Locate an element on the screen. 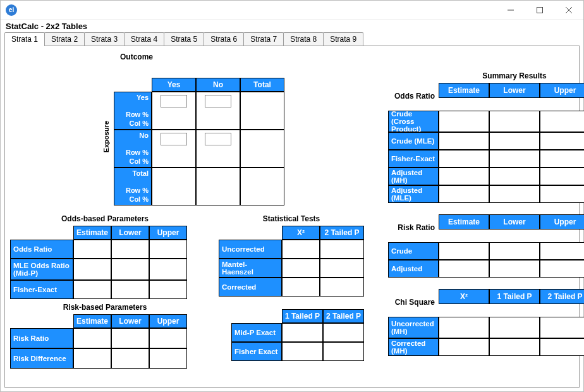  risk-col-lower: Lower is located at coordinates (130, 321).